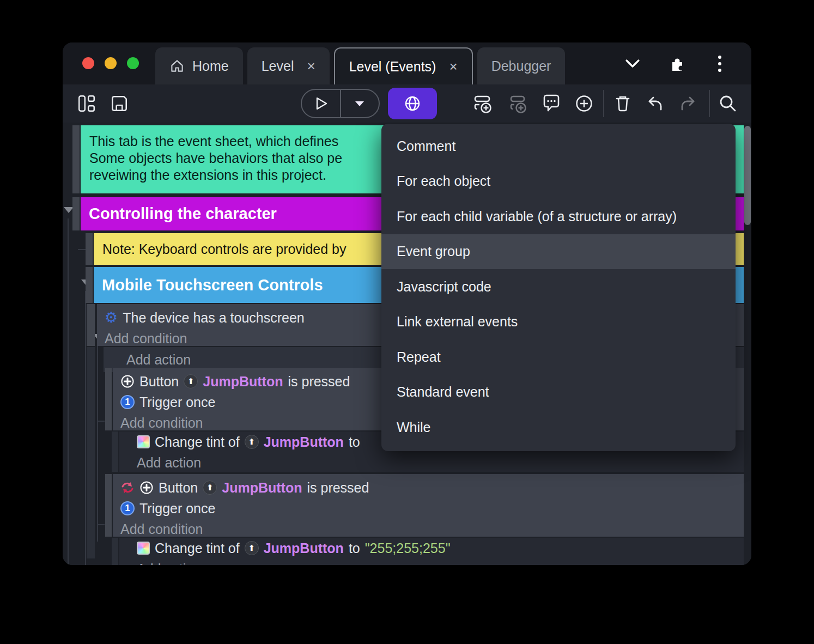 Image resolution: width=814 pixels, height=644 pixels. What do you see at coordinates (224, 250) in the screenshot?
I see `note-text: Note: Keyboard controls are provided by` at bounding box center [224, 250].